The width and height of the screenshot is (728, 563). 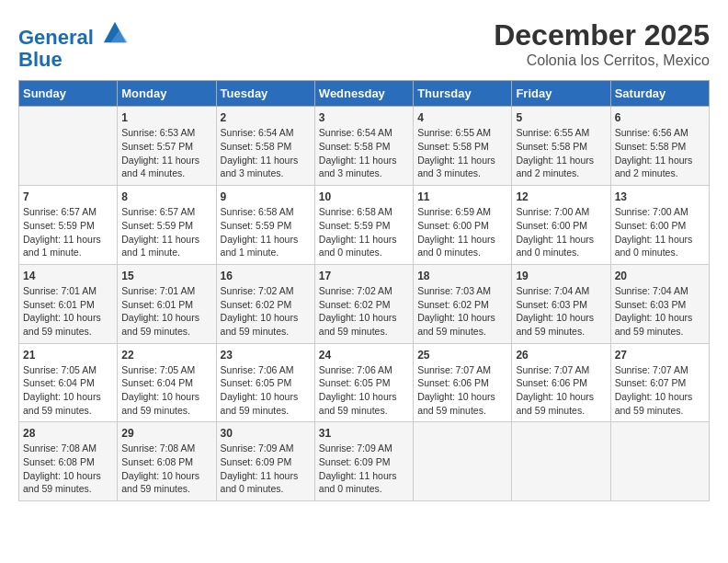 I want to click on day-number: 30, so click(x=266, y=433).